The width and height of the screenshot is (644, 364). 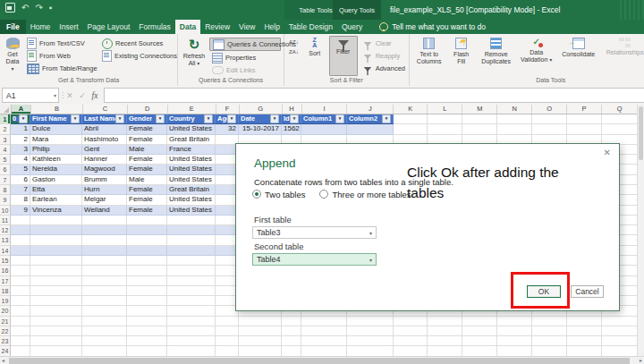 I want to click on data-validation-button: ✓ Data Validation ▾, so click(x=537, y=55).